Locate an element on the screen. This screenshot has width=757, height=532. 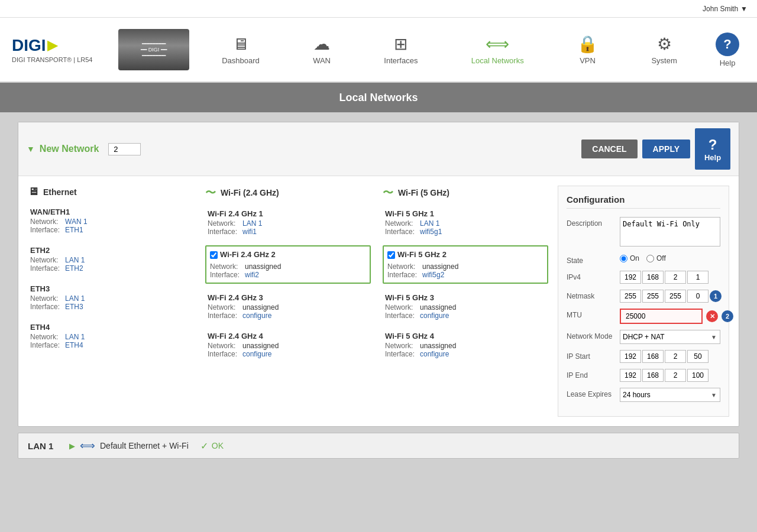
ethernet-column-header: 🖥 Ethernet is located at coordinates (111, 192).